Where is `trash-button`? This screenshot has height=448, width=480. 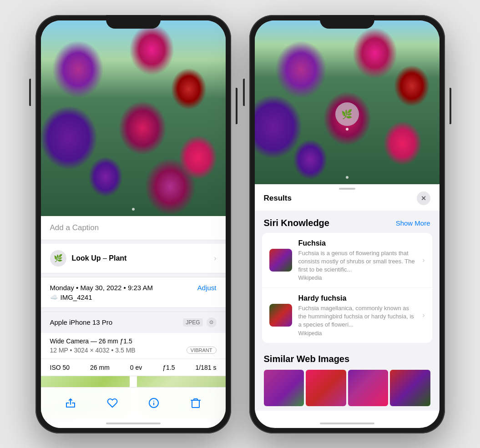 trash-button is located at coordinates (196, 403).